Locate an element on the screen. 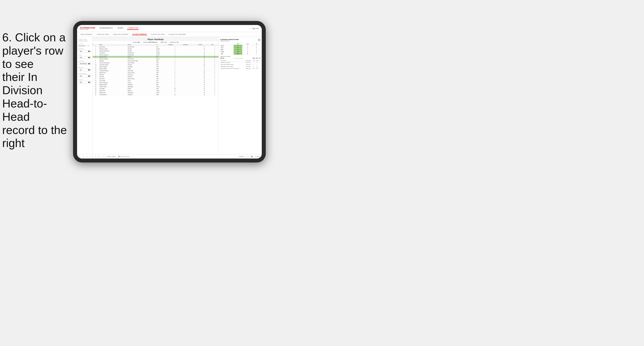 The image size is (644, 346). forward-button: ↪ is located at coordinates (87, 157).